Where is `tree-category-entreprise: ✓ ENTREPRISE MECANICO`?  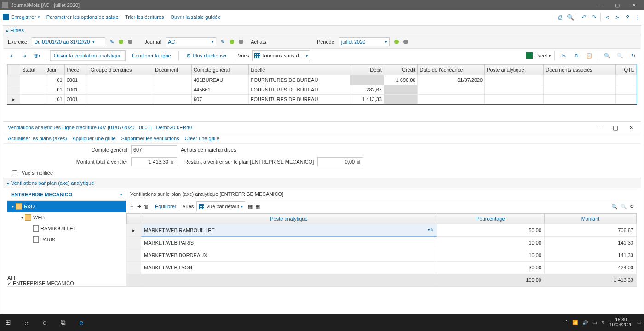 tree-category-entreprise: ✓ ENTREPRISE MECANICO is located at coordinates (67, 283).